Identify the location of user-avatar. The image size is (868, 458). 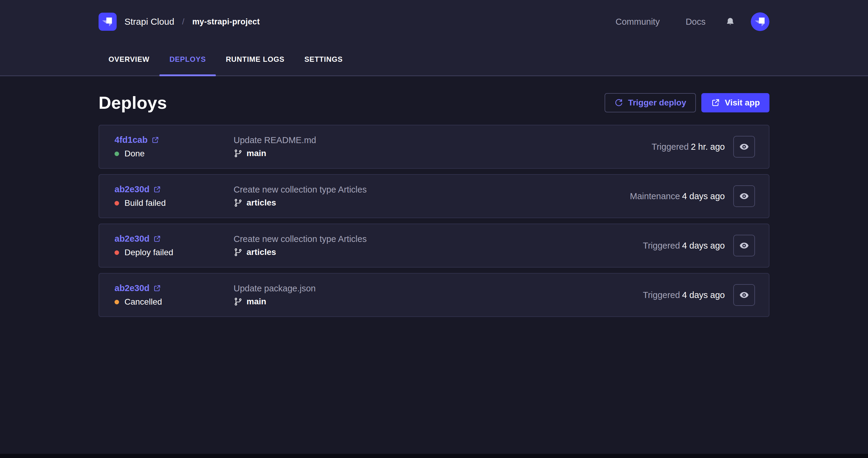
(760, 22).